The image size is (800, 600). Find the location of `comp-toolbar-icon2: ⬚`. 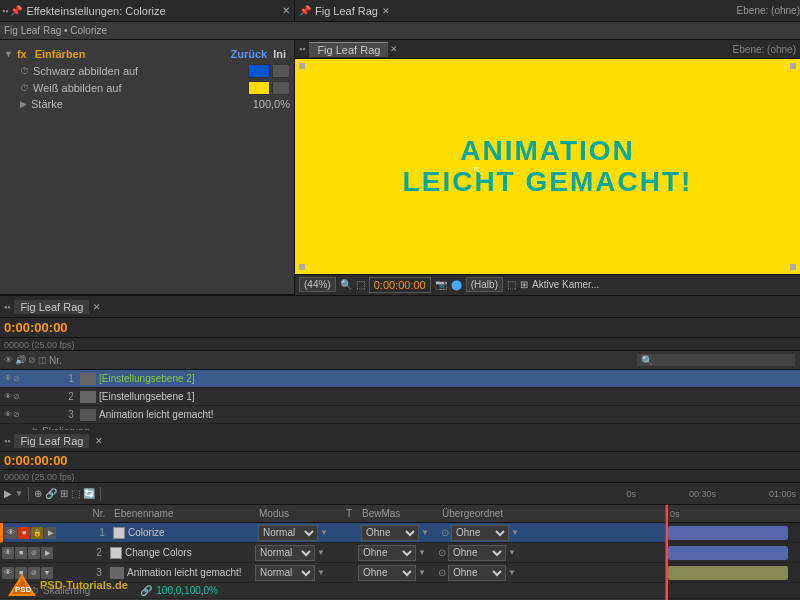

comp-toolbar-icon2: ⬚ is located at coordinates (360, 284).